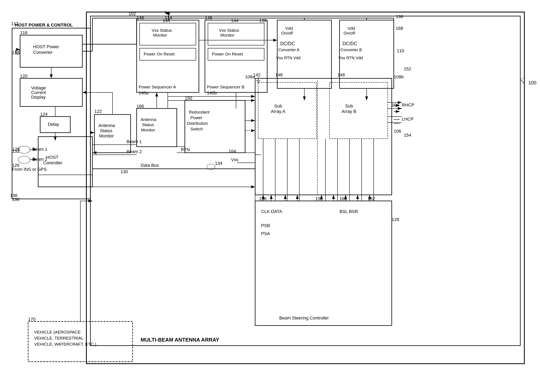  Describe the element at coordinates (15, 24) in the screenshot. I see `svg-text: 112` at that location.